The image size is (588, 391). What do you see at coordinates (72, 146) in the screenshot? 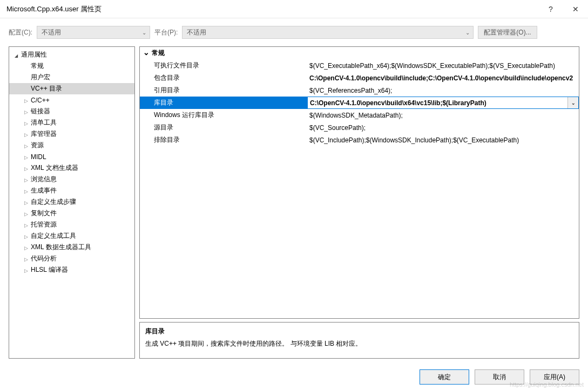
I see `tree-item: 资源` at bounding box center [72, 146].